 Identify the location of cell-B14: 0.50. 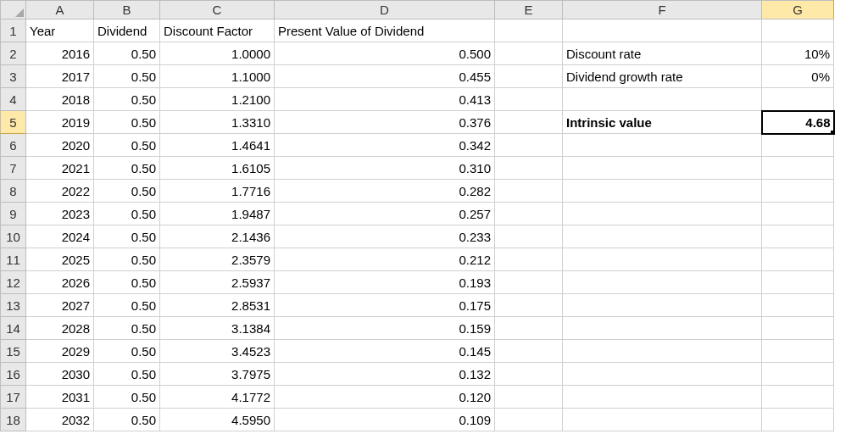
(127, 329).